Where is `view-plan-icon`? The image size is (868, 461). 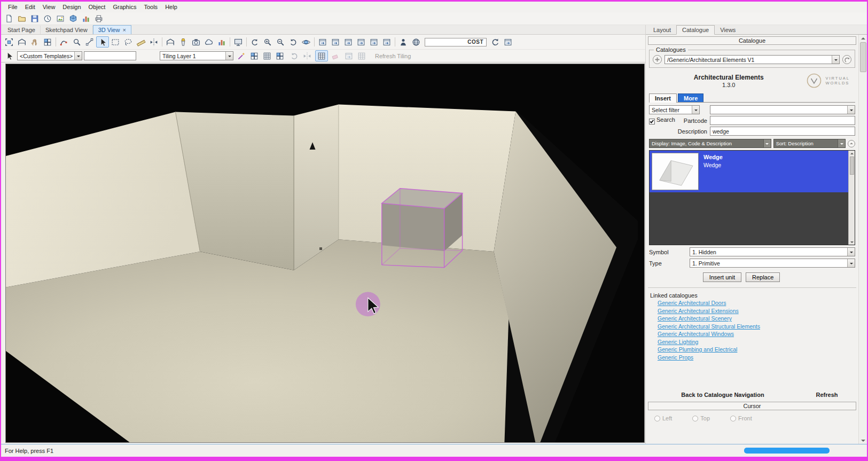 view-plan-icon is located at coordinates (387, 42).